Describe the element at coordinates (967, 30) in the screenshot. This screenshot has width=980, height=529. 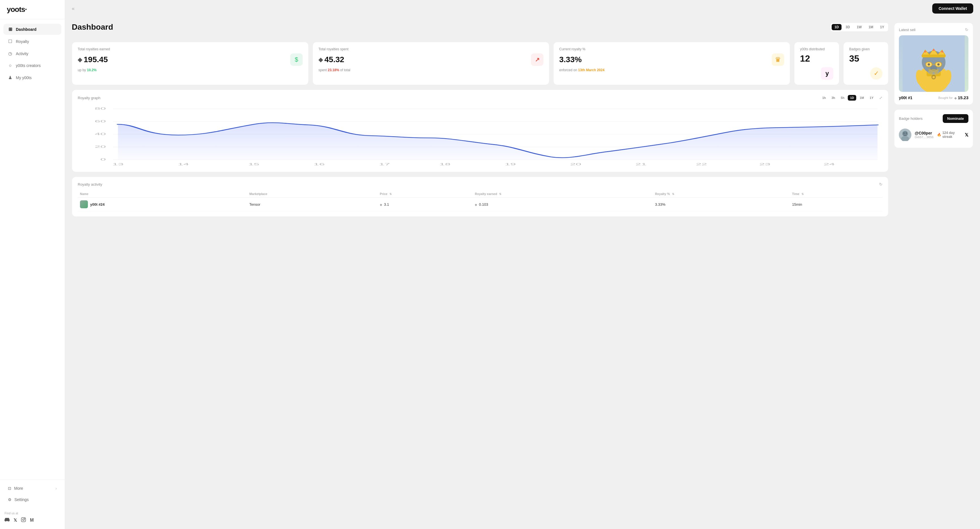
I see `refresh-latest-sell-icon: ↻` at that location.